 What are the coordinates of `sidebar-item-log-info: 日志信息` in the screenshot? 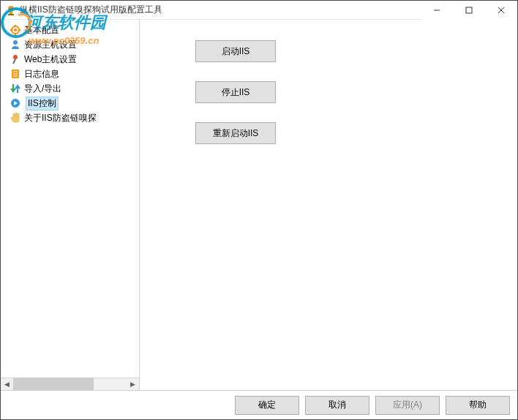 It's located at (70, 74).